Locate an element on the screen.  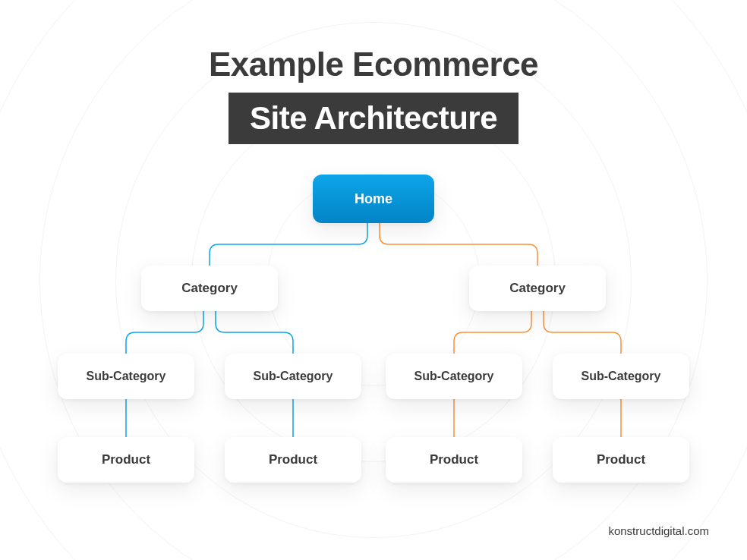
node-category-right-label: Category is located at coordinates (537, 288).